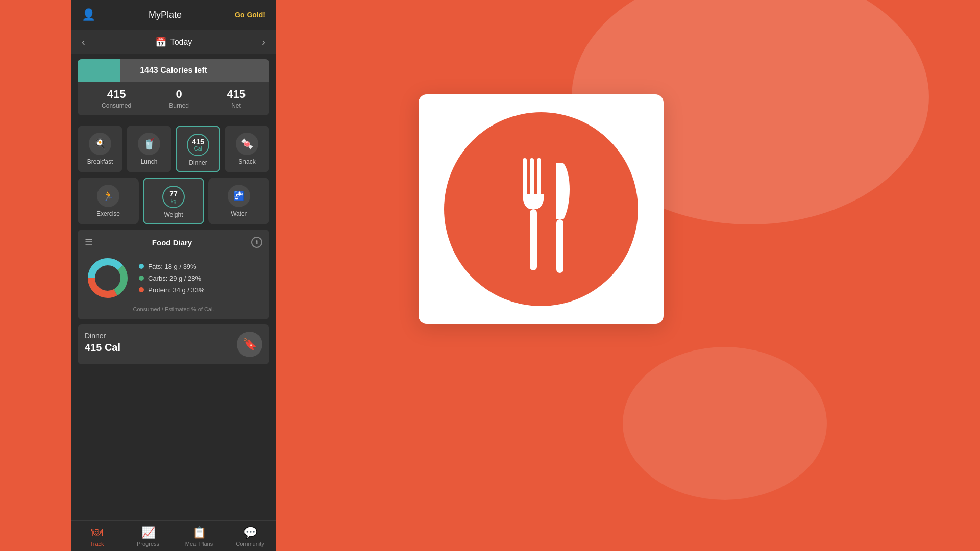 This screenshot has height=551, width=980. I want to click on extra-water: 🚰 Water, so click(239, 201).